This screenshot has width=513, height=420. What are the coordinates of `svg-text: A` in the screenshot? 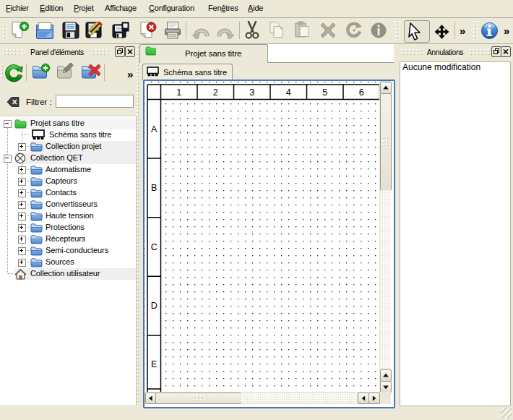 It's located at (155, 129).